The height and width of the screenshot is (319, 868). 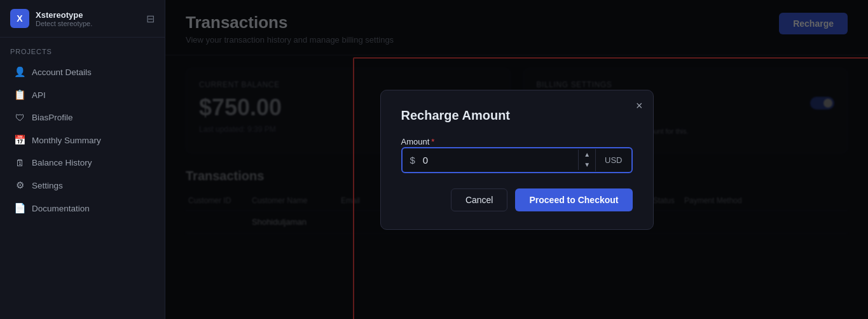 What do you see at coordinates (61, 209) in the screenshot?
I see `sidebar-item-label: Documentation` at bounding box center [61, 209].